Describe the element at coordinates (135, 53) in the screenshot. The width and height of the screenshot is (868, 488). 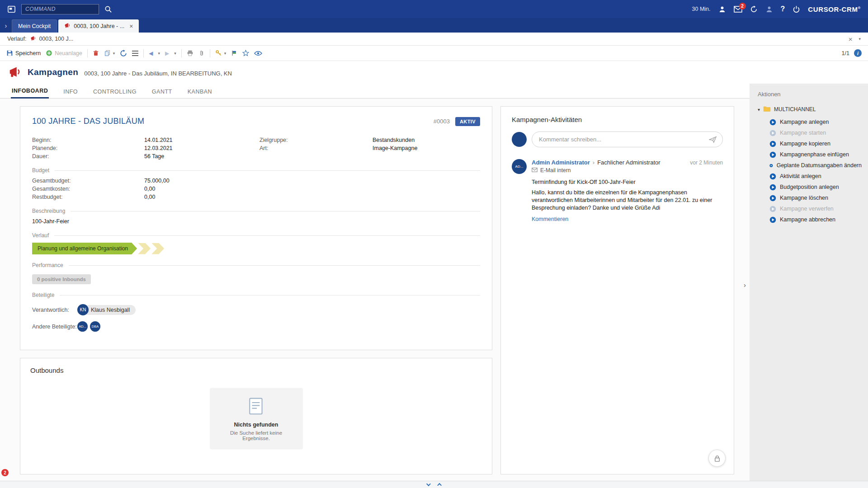
I see `menu-button` at that location.